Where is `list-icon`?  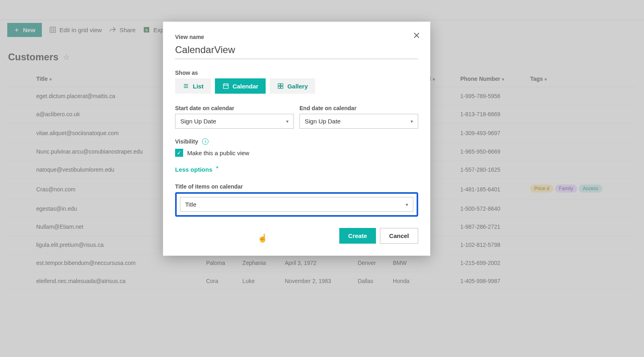 list-icon is located at coordinates (186, 86).